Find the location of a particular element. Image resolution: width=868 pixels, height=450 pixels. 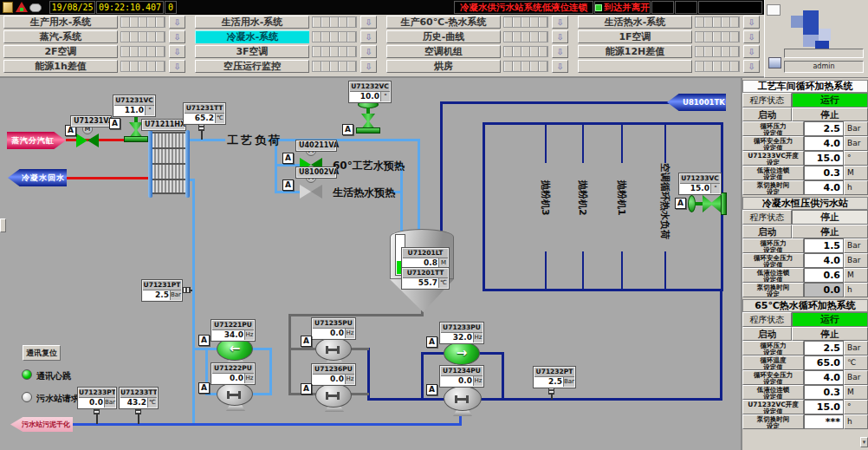

nav-btn-energy-1h: 能源1h差值 is located at coordinates (61, 66).